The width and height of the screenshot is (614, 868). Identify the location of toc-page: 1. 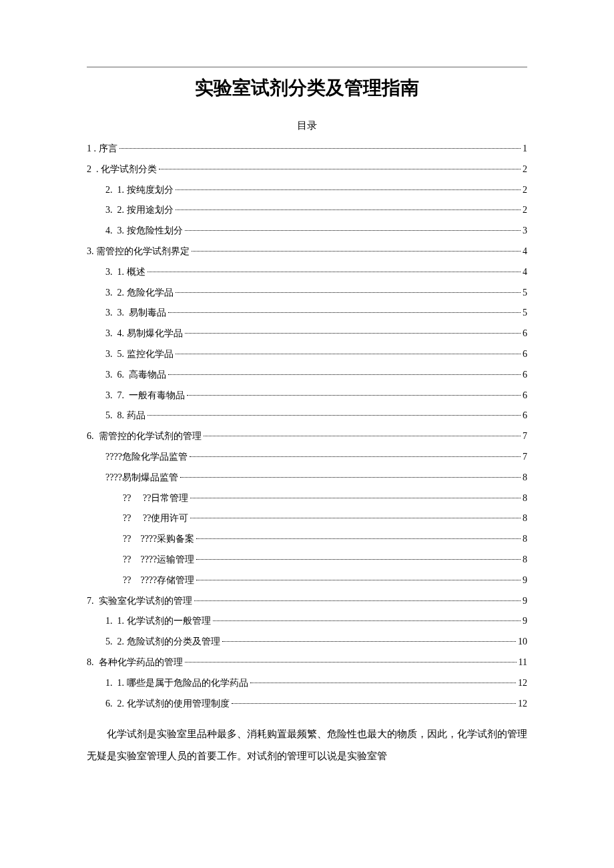
(525, 149).